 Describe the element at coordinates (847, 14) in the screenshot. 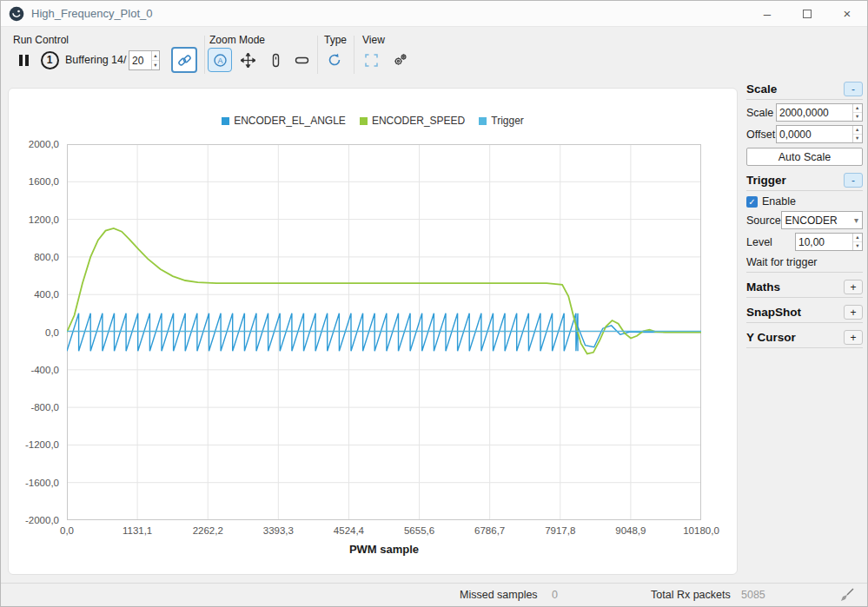

I see `close-button: ×` at that location.